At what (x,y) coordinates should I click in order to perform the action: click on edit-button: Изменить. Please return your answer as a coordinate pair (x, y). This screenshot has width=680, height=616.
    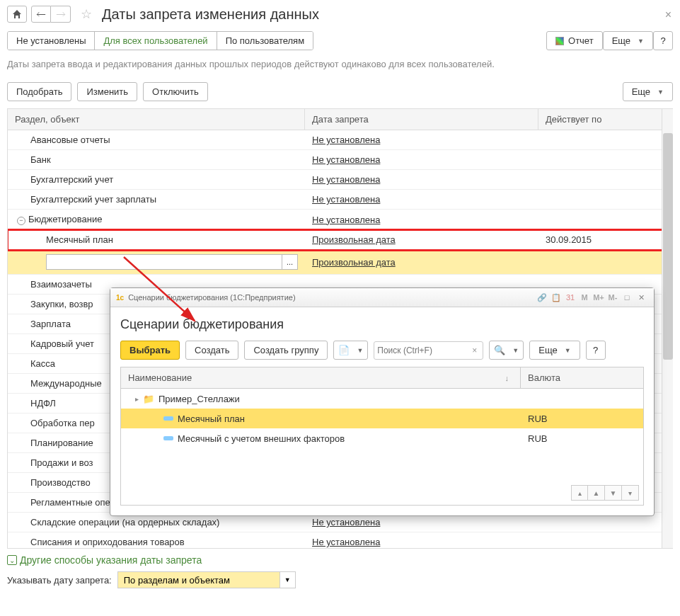
    Looking at the image, I should click on (108, 92).